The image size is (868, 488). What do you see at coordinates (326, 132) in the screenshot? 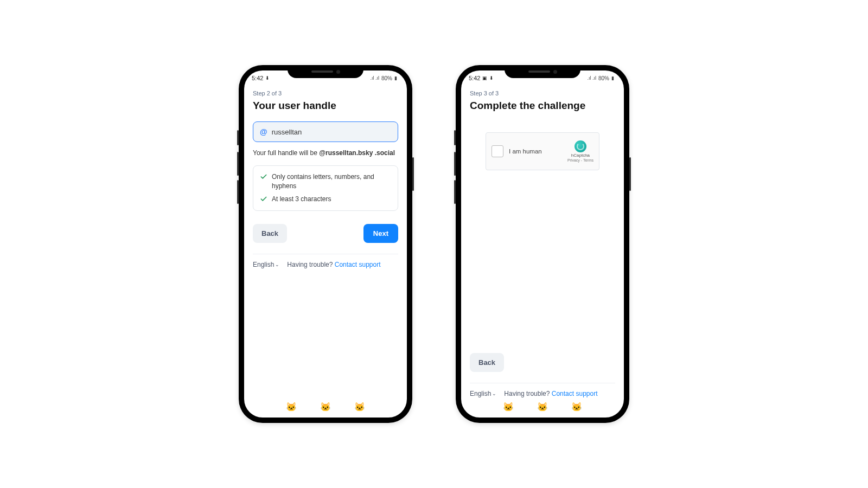
I see `handle-input-container: @` at bounding box center [326, 132].